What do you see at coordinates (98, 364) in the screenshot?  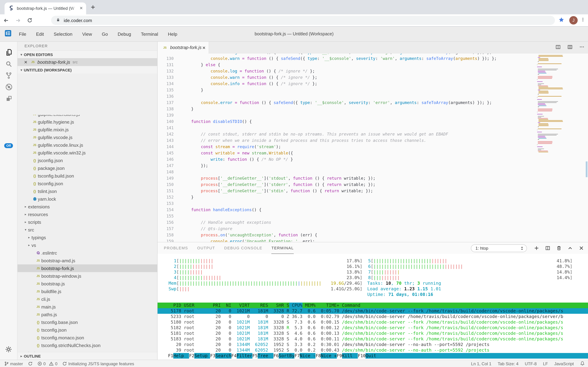 I see `language-status: Initializing JS/TS language features` at bounding box center [98, 364].